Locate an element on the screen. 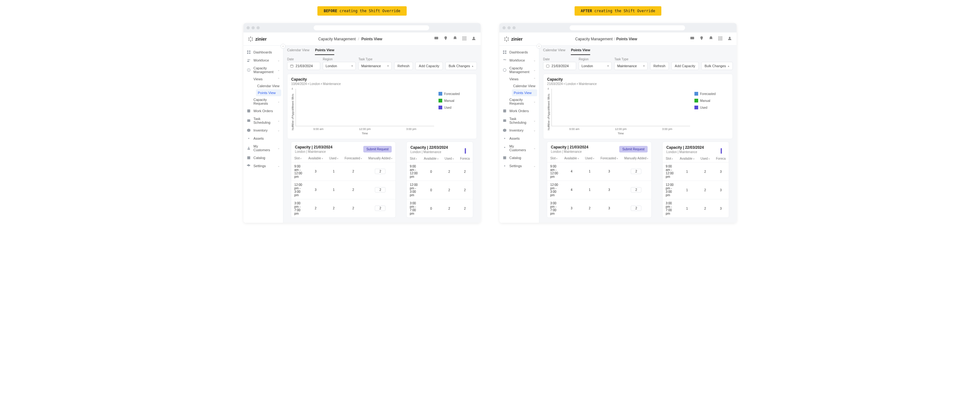 This screenshot has width=980, height=409. bulk-changes-button: Bulk Changes ▴ is located at coordinates (461, 66).